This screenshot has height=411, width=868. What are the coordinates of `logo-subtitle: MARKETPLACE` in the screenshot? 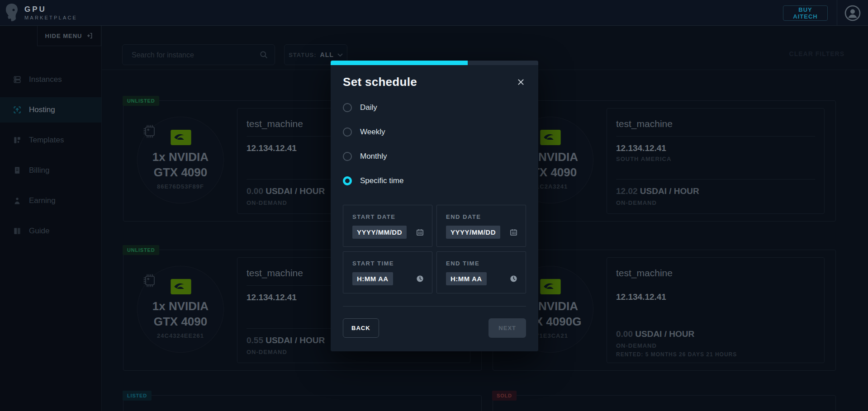 It's located at (51, 18).